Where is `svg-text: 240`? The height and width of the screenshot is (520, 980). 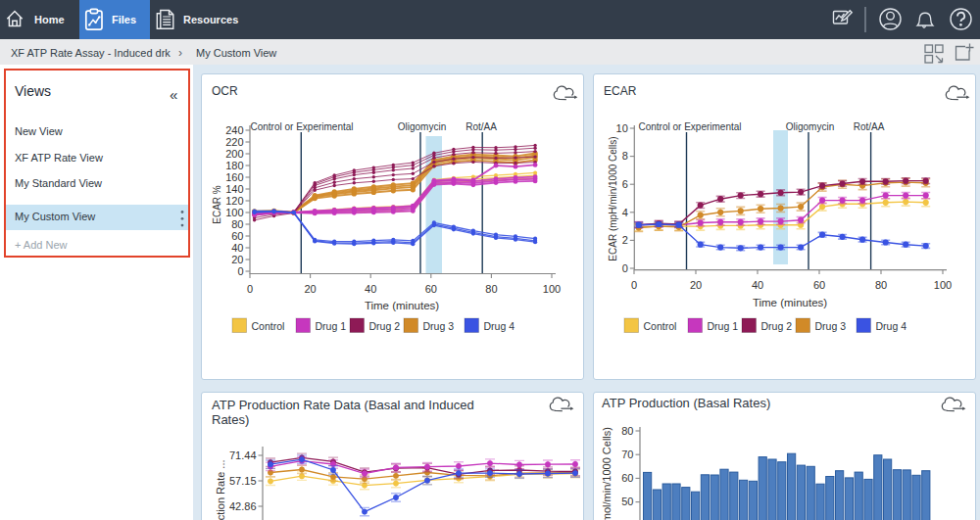
svg-text: 240 is located at coordinates (234, 130).